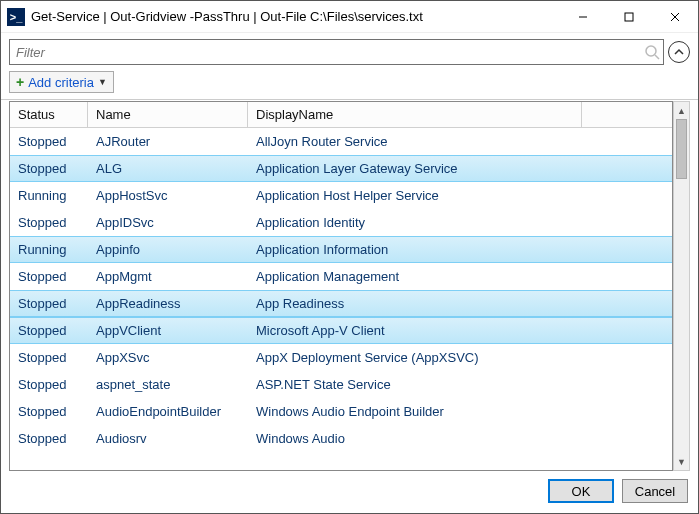 The height and width of the screenshot is (514, 699). What do you see at coordinates (341, 250) in the screenshot?
I see `table-row: RunningAppinfoApplication Information` at bounding box center [341, 250].